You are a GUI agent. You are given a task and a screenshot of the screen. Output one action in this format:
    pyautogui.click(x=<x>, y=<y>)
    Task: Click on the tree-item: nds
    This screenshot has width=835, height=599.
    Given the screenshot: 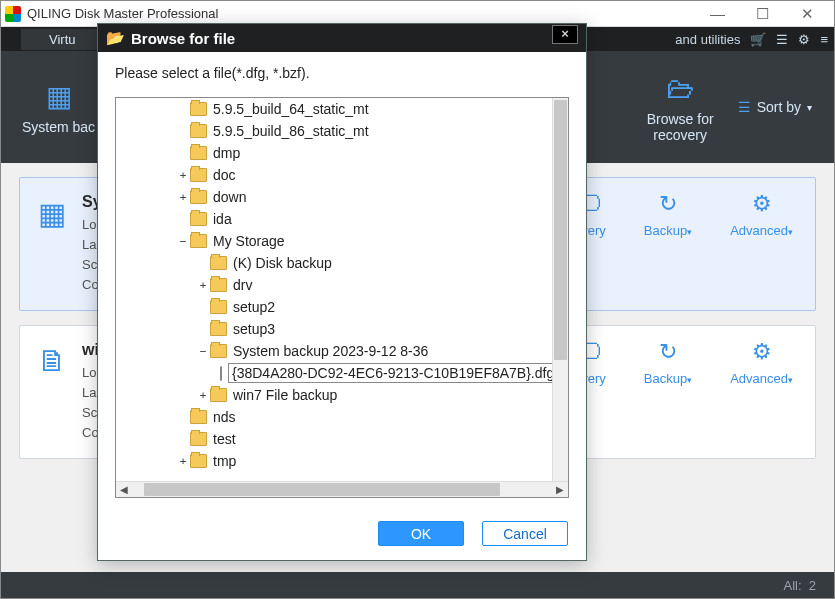 What is the action you would take?
    pyautogui.click(x=334, y=417)
    